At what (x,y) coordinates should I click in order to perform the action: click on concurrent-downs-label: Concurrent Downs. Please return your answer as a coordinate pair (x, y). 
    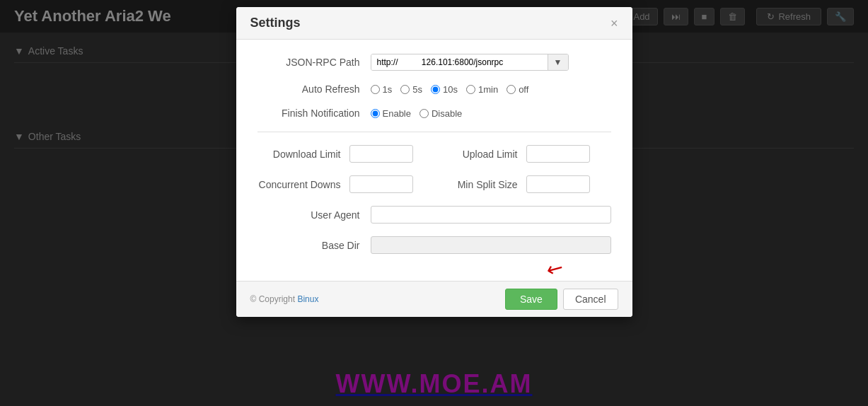
    Looking at the image, I should click on (303, 185).